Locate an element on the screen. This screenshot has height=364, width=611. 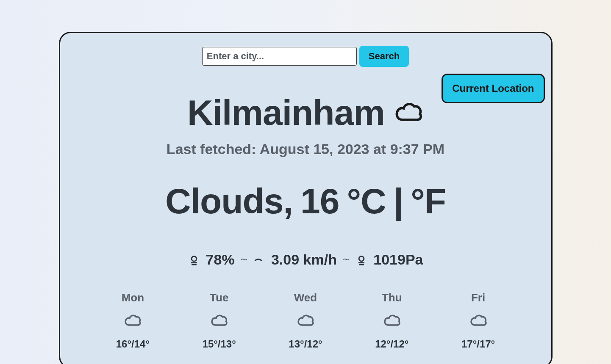
wind-icon is located at coordinates (259, 260).